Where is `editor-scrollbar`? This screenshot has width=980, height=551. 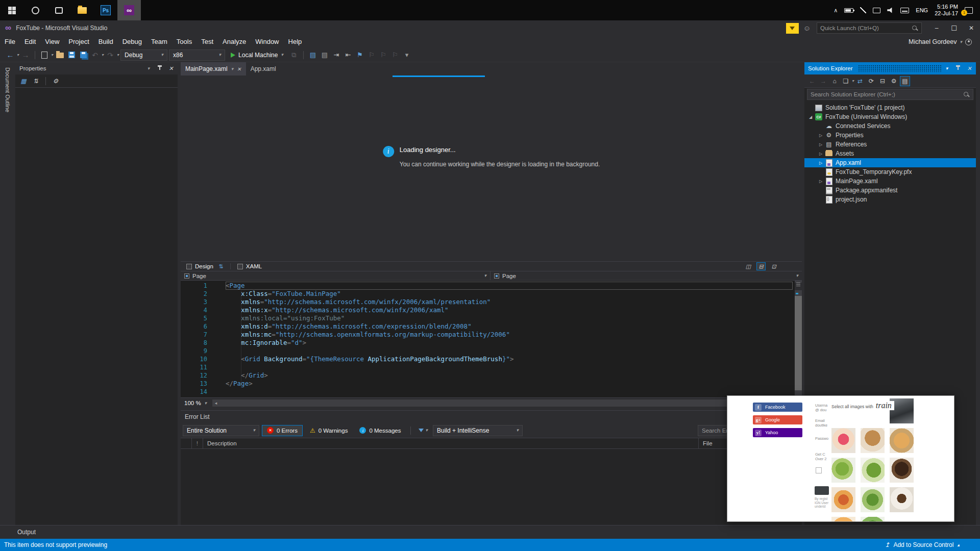 editor-scrollbar is located at coordinates (798, 339).